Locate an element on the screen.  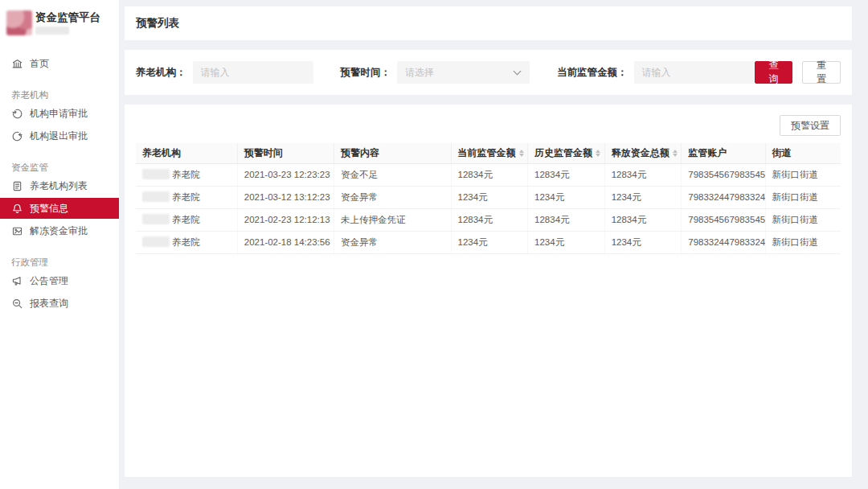
sidebar-item-label: 首页 is located at coordinates (39, 64).